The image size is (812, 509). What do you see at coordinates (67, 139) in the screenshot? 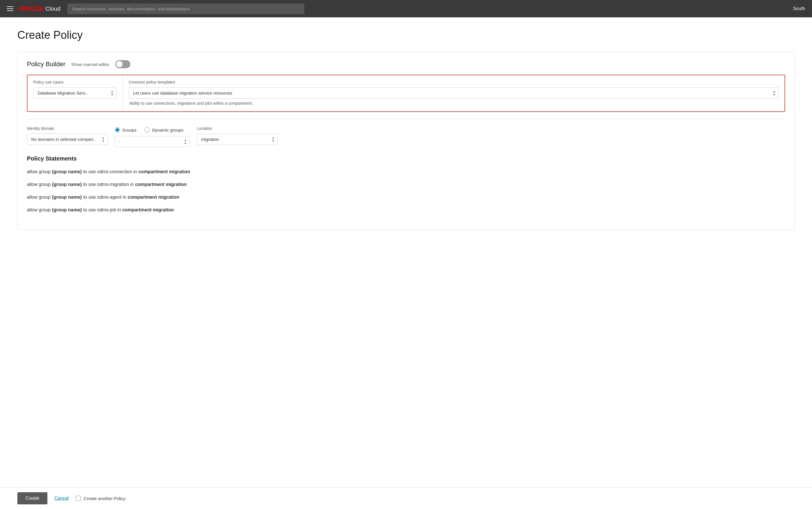
I see `identity-domain-select-wrapper: No domains in selected compart... ▲▼` at bounding box center [67, 139].